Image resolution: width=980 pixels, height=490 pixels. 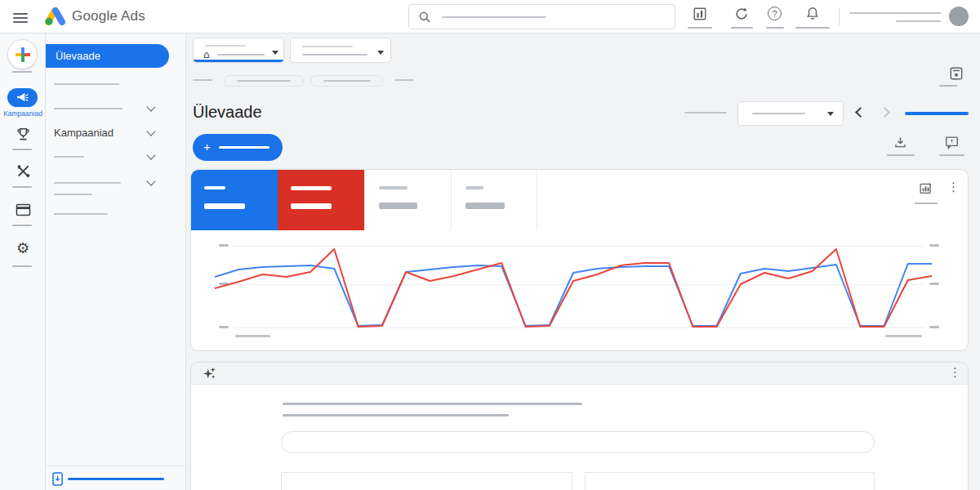 What do you see at coordinates (22, 266) in the screenshot?
I see `admin-label-bar` at bounding box center [22, 266].